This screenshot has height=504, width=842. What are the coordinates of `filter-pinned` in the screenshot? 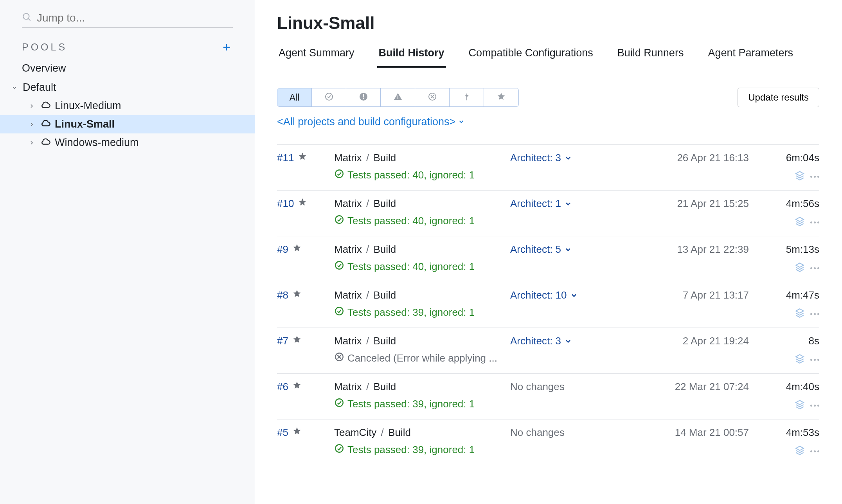 It's located at (467, 97).